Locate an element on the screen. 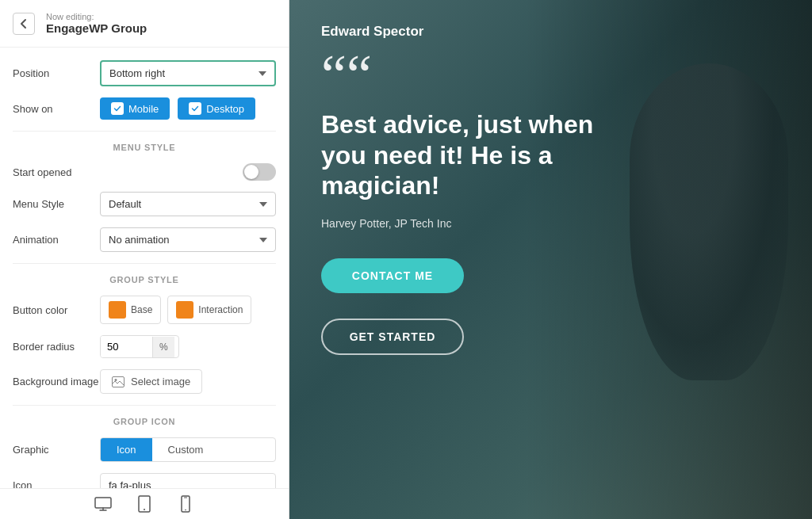  menu-style-label: Menu Style is located at coordinates (56, 204).